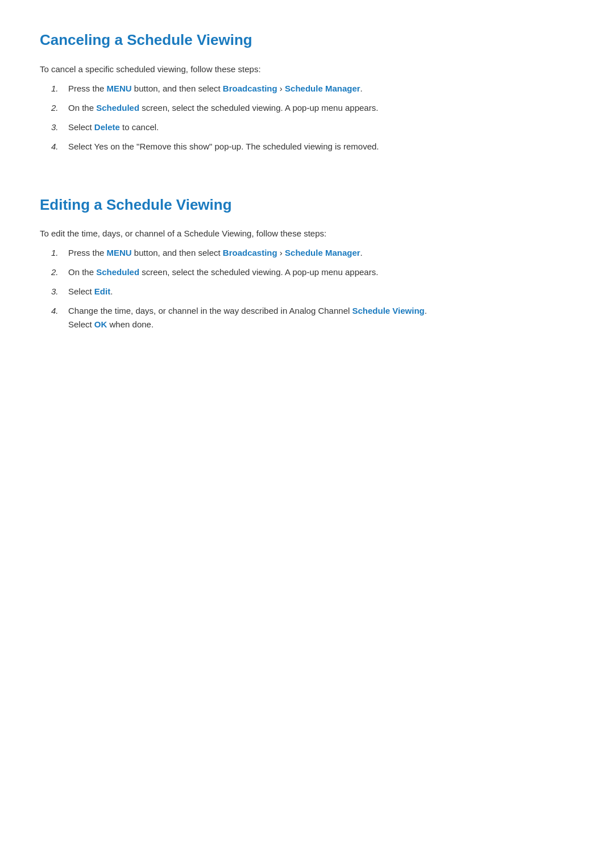 The image size is (614, 868). I want to click on cancel-section-title: Canceling a Schedule Viewing, so click(307, 40).